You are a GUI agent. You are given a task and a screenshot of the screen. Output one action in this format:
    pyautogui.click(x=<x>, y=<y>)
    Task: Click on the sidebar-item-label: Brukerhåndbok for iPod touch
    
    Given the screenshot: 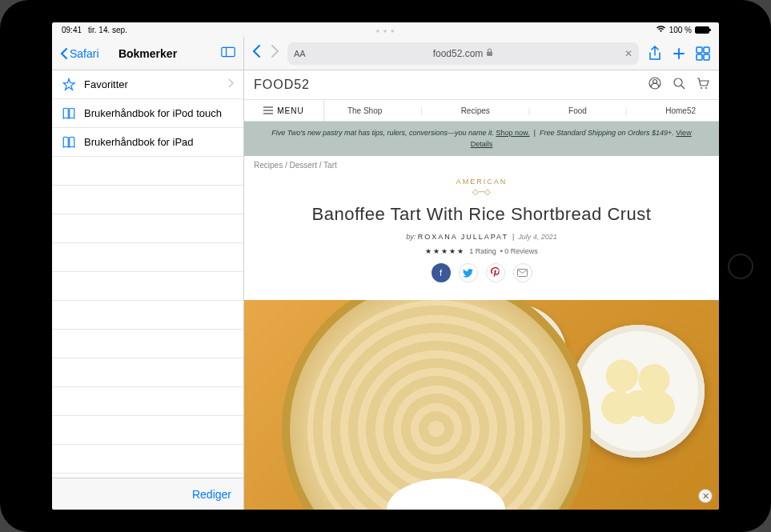 What is the action you would take?
    pyautogui.click(x=153, y=114)
    